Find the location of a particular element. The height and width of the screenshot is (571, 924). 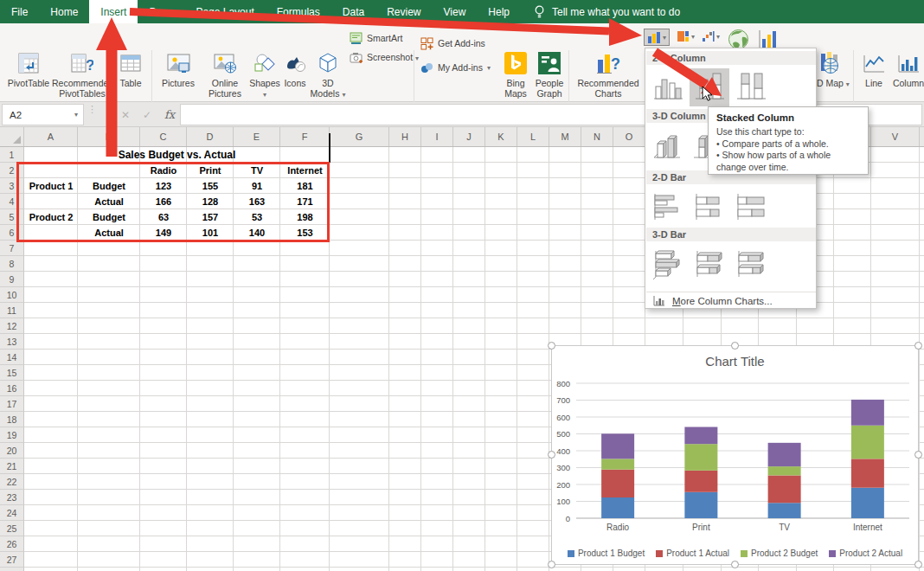

chart-type-3d-100-stacked-bar is located at coordinates (751, 264).